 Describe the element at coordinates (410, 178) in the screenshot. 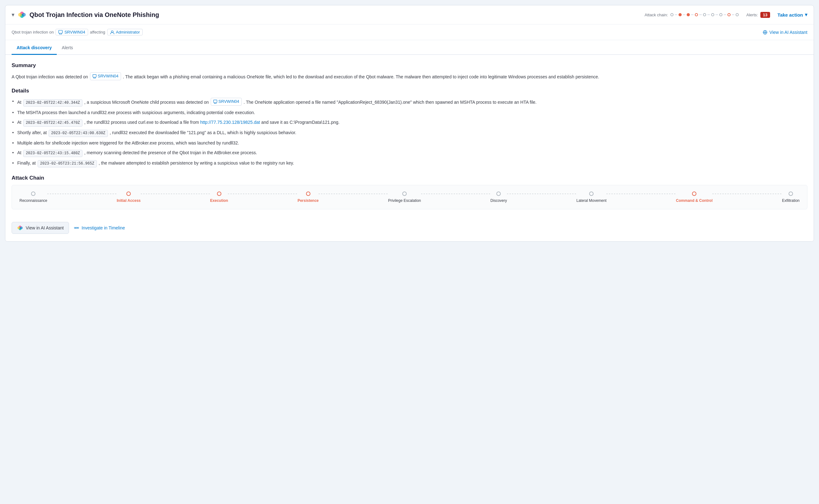

I see `attack-chain-title: Attack Chain` at that location.